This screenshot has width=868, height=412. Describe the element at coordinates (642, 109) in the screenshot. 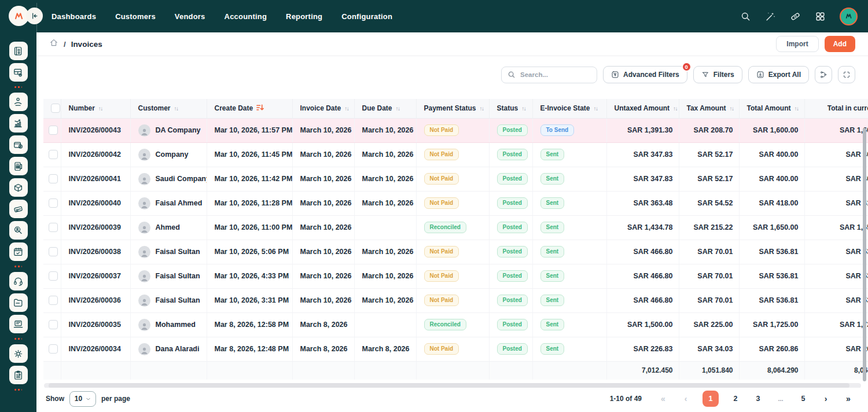

I see `column-header-untaxed-amount: Untaxed Amount↑↓` at that location.